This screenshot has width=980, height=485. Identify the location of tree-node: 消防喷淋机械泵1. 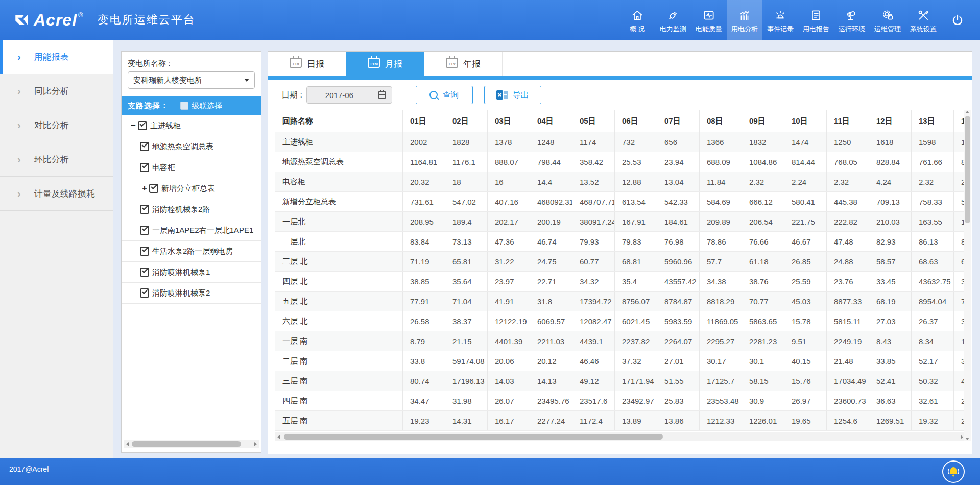
(191, 273).